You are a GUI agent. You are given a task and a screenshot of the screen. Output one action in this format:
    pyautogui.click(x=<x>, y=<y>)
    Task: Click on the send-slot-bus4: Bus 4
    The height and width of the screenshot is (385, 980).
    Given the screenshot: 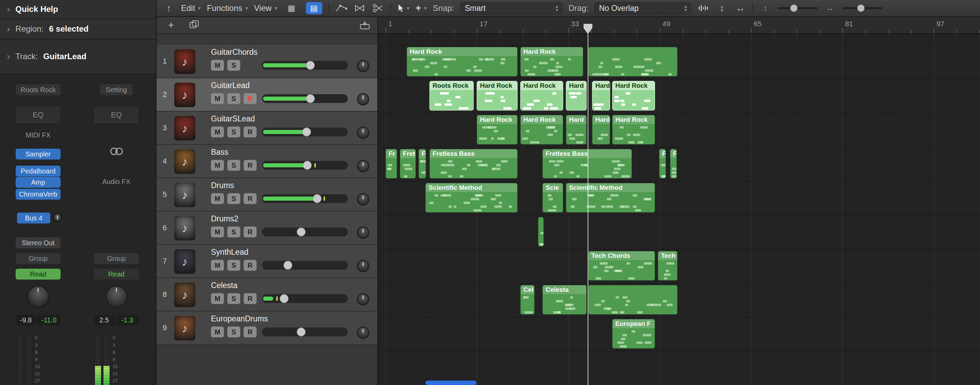 What is the action you would take?
    pyautogui.click(x=33, y=218)
    